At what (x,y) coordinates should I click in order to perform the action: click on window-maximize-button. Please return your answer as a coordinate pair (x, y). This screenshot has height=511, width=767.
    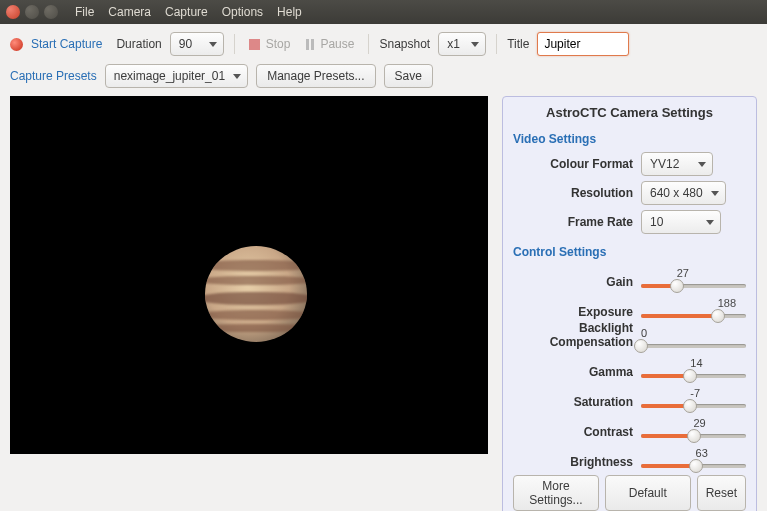
    Looking at the image, I should click on (51, 12).